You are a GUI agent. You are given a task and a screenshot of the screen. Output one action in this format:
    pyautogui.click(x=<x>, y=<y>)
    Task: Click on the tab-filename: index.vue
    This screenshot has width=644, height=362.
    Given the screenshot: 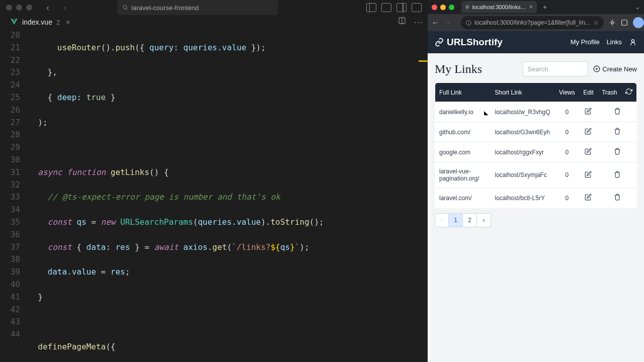 What is the action you would take?
    pyautogui.click(x=37, y=22)
    